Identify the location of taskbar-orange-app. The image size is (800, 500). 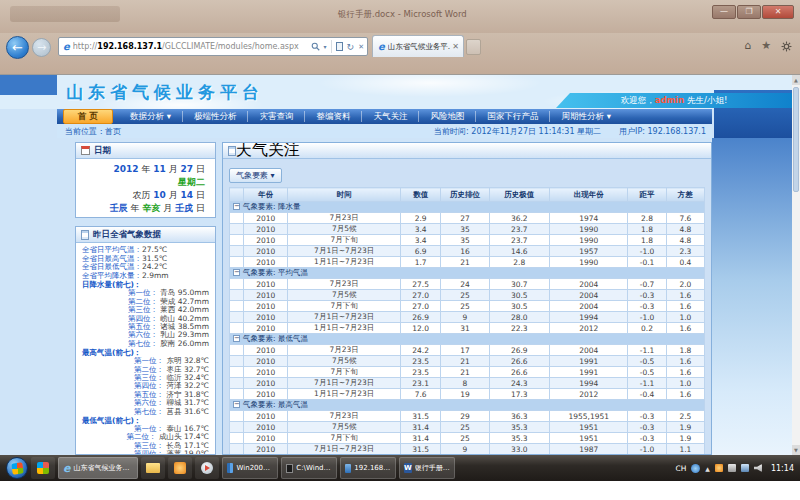
(180, 468).